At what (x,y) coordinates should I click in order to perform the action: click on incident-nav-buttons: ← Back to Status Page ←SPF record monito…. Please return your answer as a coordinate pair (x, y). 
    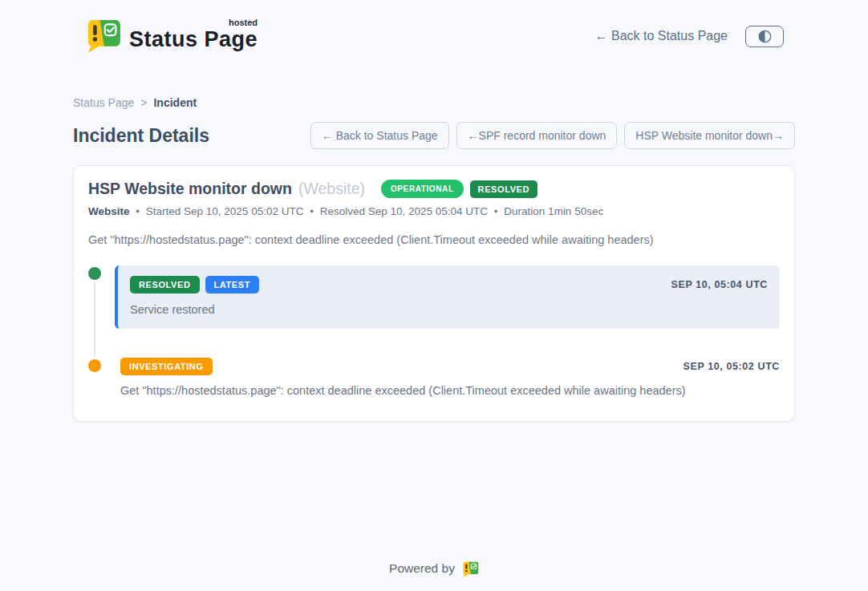
    Looking at the image, I should click on (553, 136).